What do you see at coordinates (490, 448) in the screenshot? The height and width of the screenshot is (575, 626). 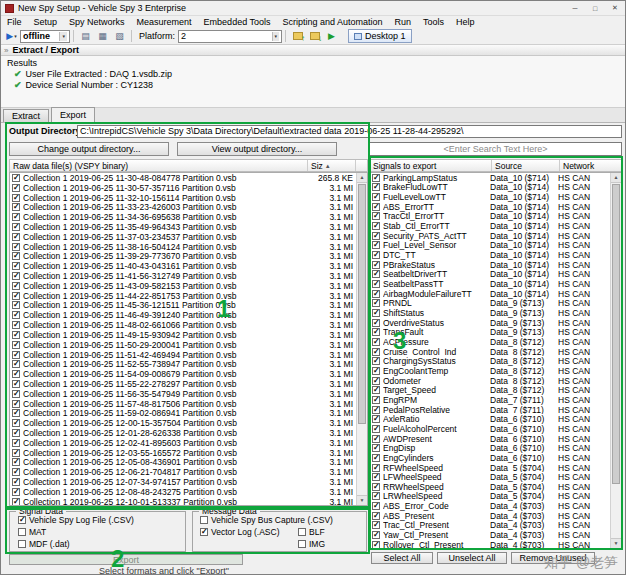 I see `signal-row: EngDispData_6 ($710)HS CAN` at bounding box center [490, 448].